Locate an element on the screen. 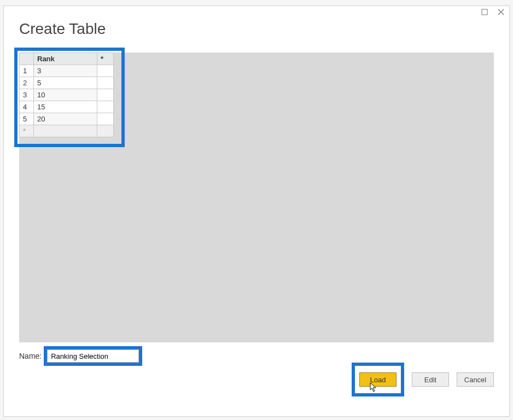 The height and width of the screenshot is (420, 513). load-button: Load is located at coordinates (378, 380).